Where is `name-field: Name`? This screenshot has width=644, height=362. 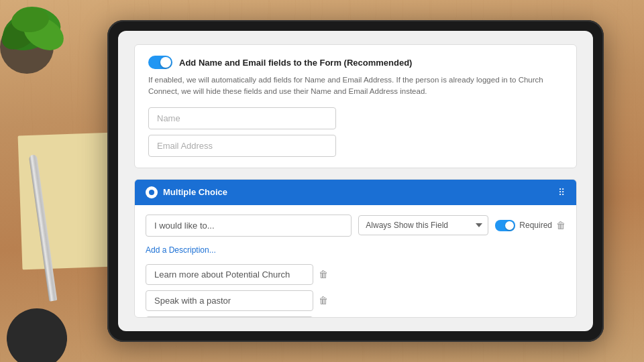
name-field: Name is located at coordinates (242, 118).